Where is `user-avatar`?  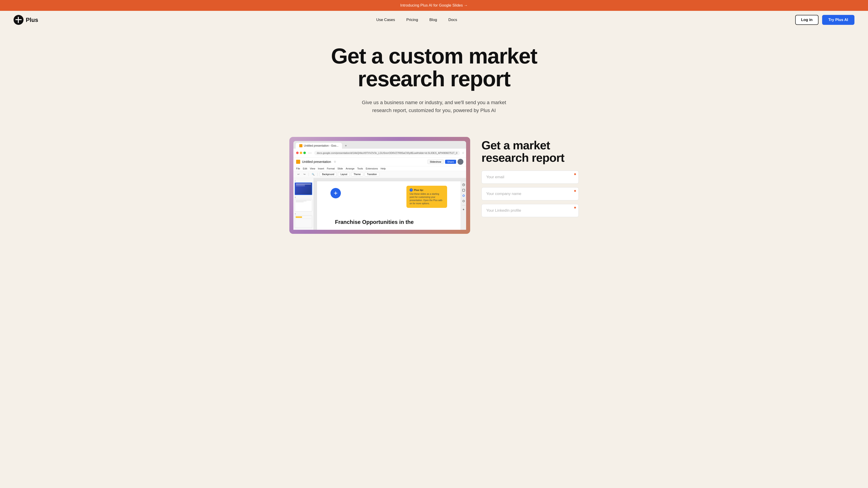 user-avatar is located at coordinates (460, 162).